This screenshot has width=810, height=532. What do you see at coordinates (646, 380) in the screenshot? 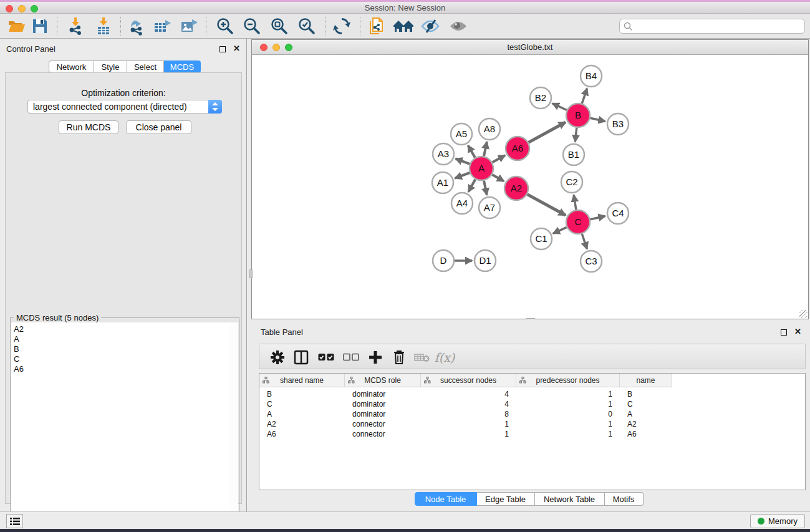
I see `column-header-name: name` at bounding box center [646, 380].